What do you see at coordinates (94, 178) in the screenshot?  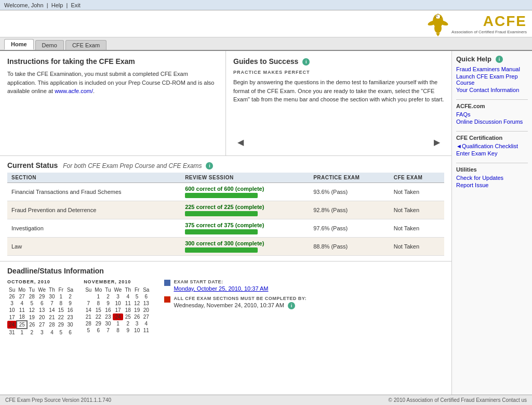 I see `col-section: SECTION` at bounding box center [94, 178].